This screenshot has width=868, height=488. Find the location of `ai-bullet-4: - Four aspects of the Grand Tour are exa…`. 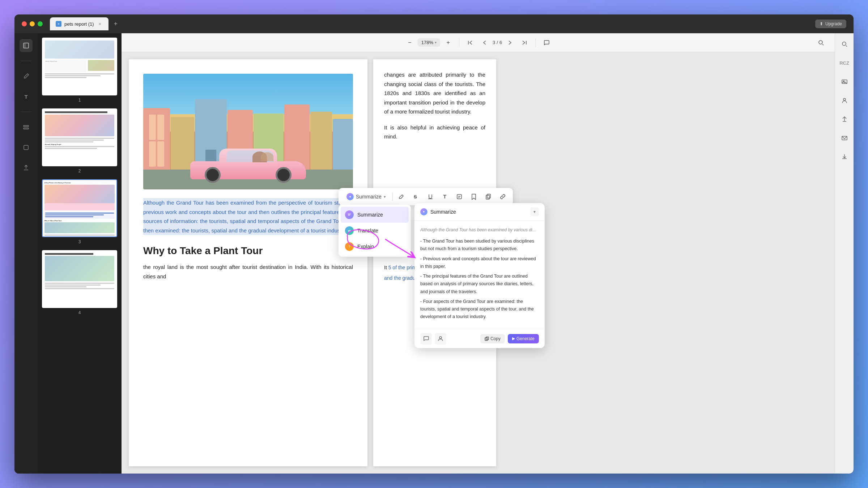

ai-bullet-4: - Four aspects of the Grand Tour are exa… is located at coordinates (480, 309).